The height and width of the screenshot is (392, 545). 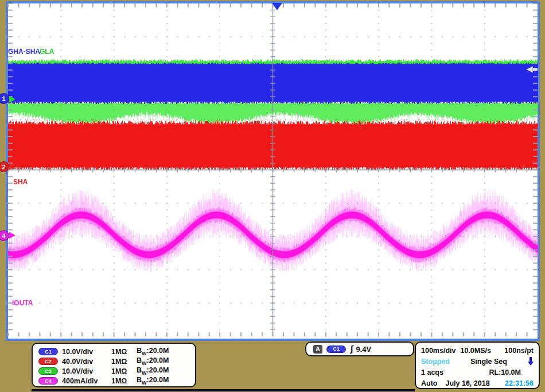 I want to click on trigger-readout-panel: A C1 ∫ 9.4V, so click(x=360, y=349).